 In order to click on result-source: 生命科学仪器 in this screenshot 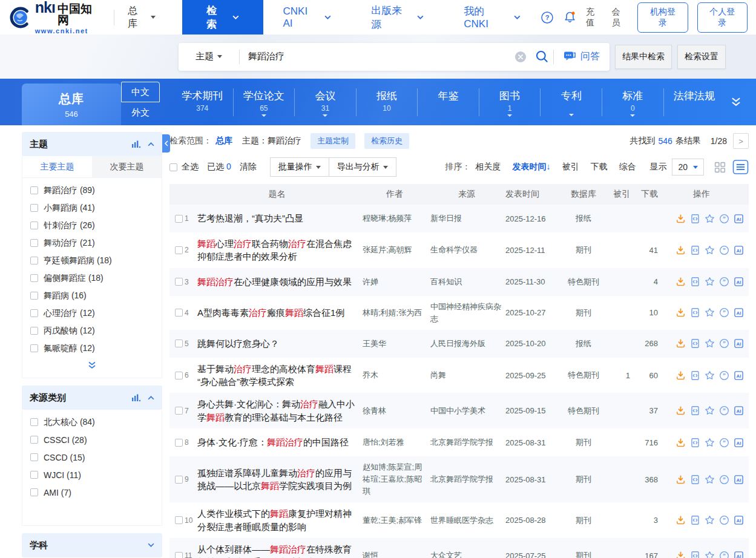, I will do `click(468, 250)`.